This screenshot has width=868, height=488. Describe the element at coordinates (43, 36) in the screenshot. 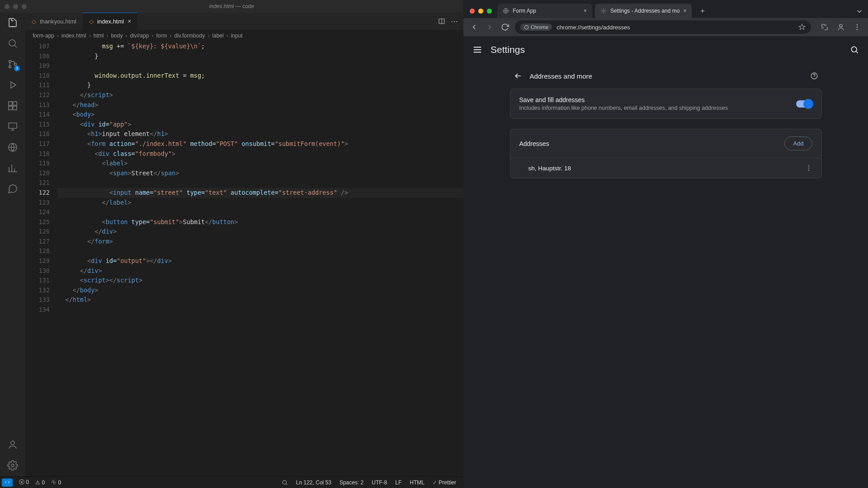

I see `breadcrumb-item: form-app` at that location.